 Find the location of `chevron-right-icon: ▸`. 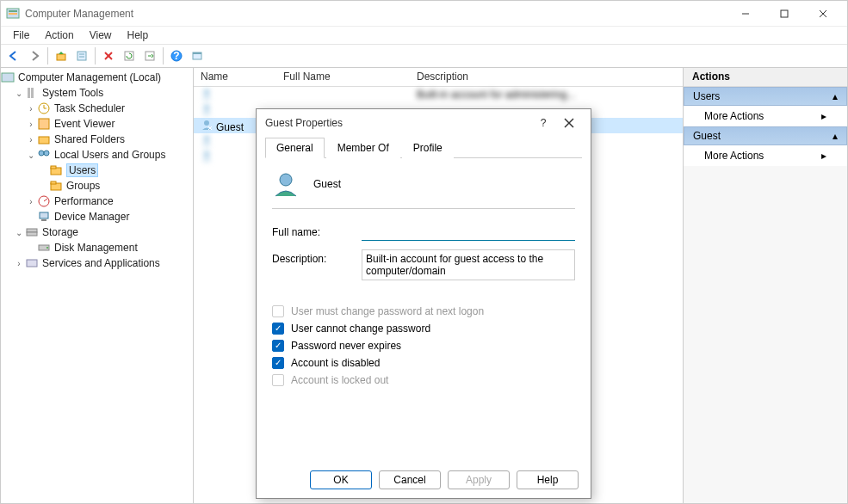

chevron-right-icon: ▸ is located at coordinates (824, 116).